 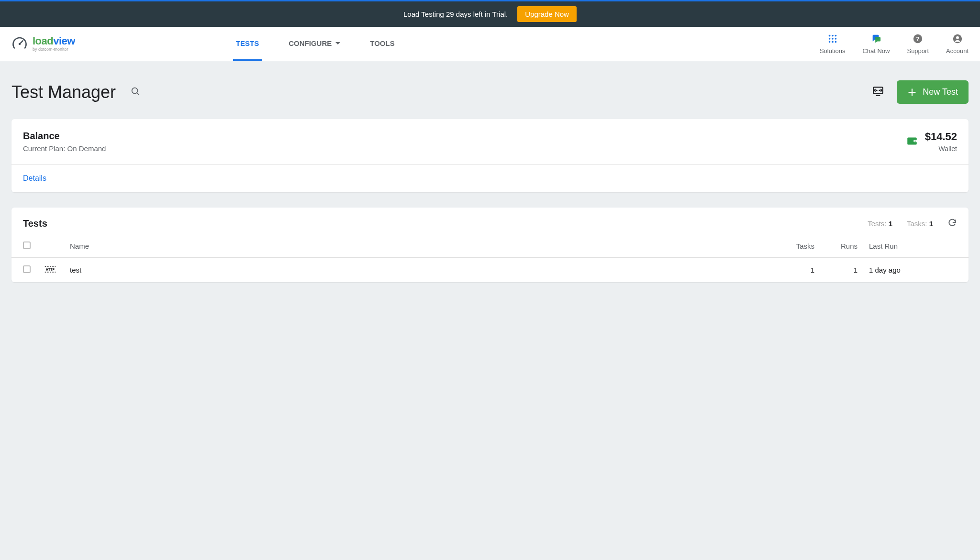 I want to click on balance-plan-name: On Demand, so click(x=87, y=148).